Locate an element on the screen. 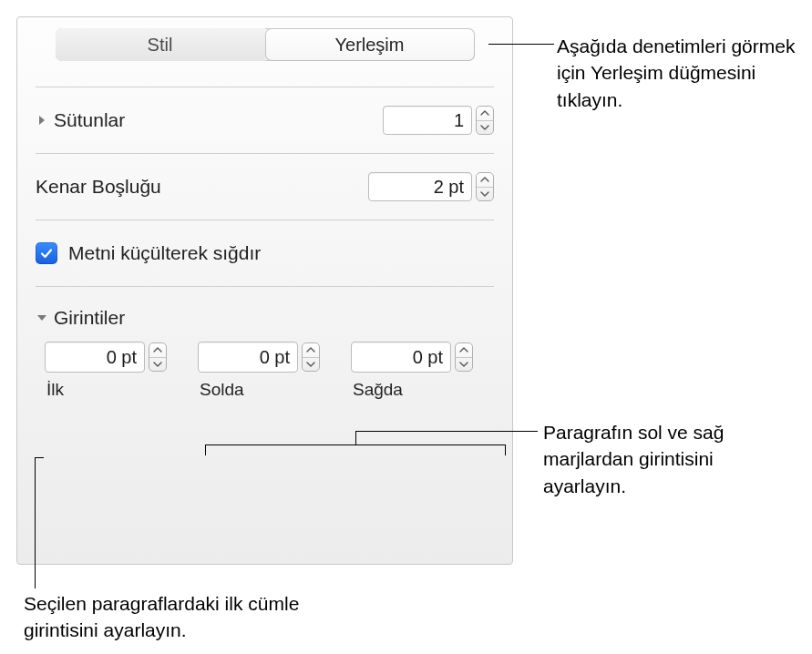 The image size is (812, 654). indent-first-label: İlk is located at coordinates (106, 388).